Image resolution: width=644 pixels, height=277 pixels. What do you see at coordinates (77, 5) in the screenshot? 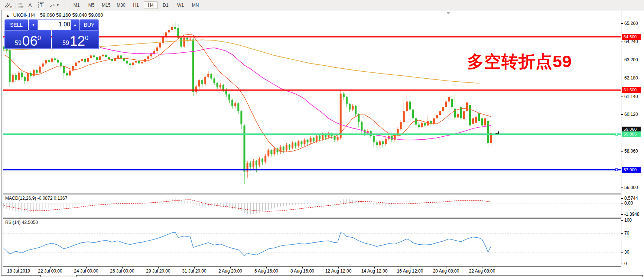
I see `timeframe-button-m1: M1` at bounding box center [77, 5].